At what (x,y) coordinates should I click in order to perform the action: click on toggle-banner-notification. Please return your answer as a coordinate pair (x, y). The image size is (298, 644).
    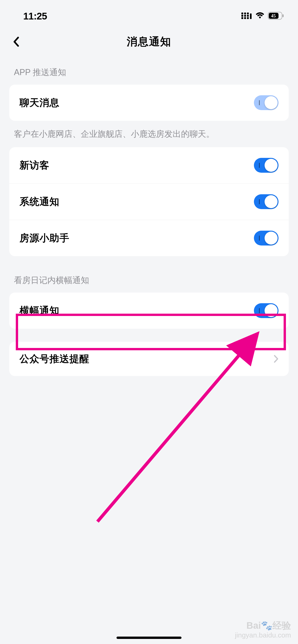
    Looking at the image, I should click on (266, 310).